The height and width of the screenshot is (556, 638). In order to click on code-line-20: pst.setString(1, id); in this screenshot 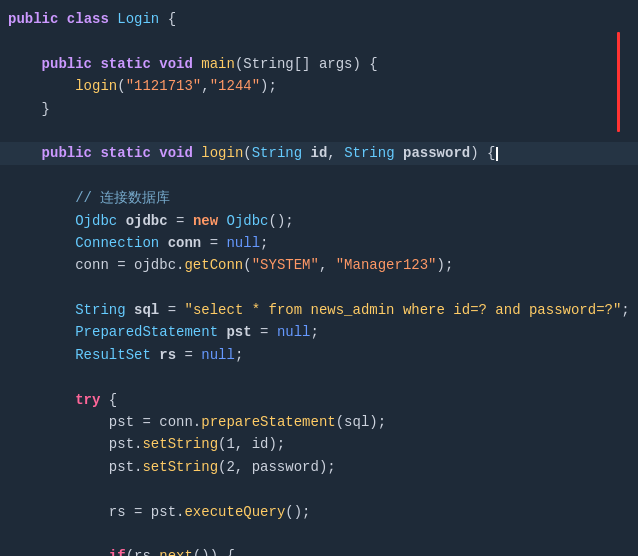, I will do `click(319, 444)`.